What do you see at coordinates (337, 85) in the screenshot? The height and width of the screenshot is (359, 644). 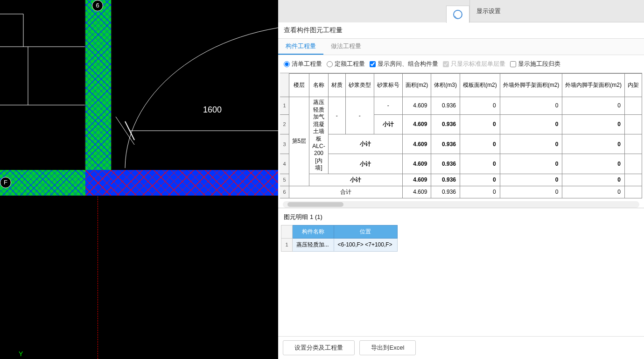 I see `th-material: 材质` at bounding box center [337, 85].